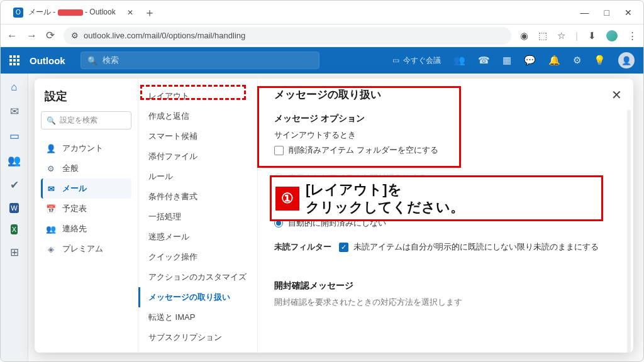  I want to click on settings-subitem: 作成と返信, so click(197, 116).